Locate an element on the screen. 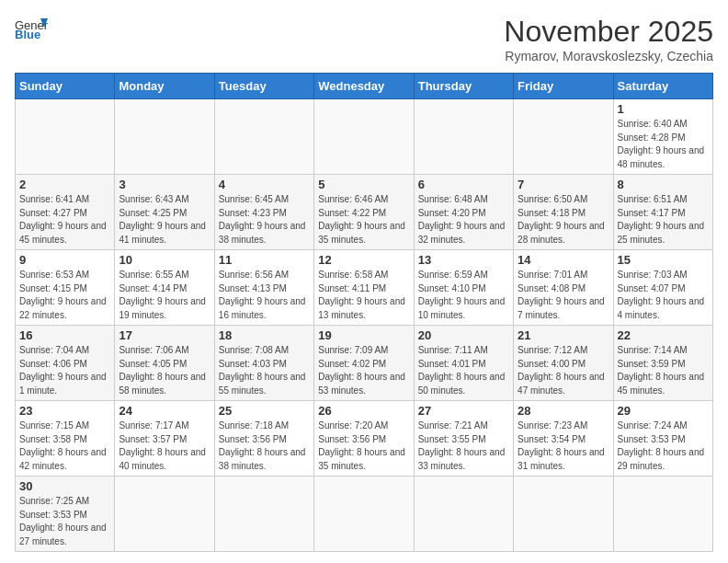  calendar-cell: 25Sunrise: 7:18 AM Sunset: 3:56 PM Dayli… is located at coordinates (264, 439).